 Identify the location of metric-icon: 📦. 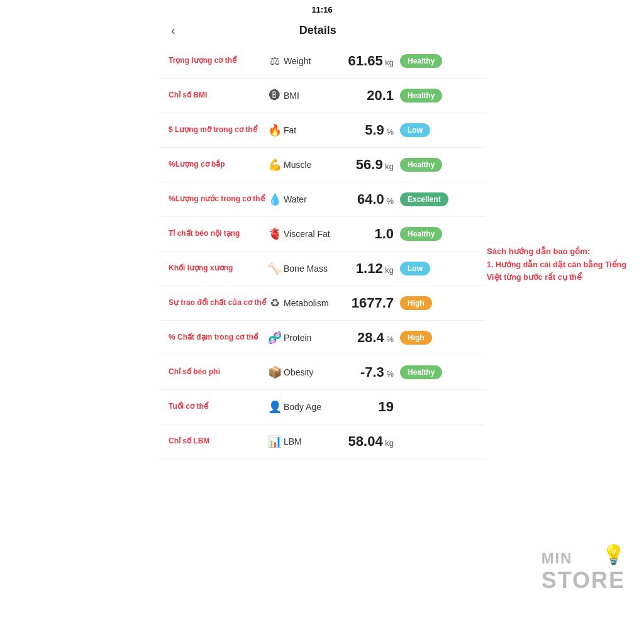
(275, 372).